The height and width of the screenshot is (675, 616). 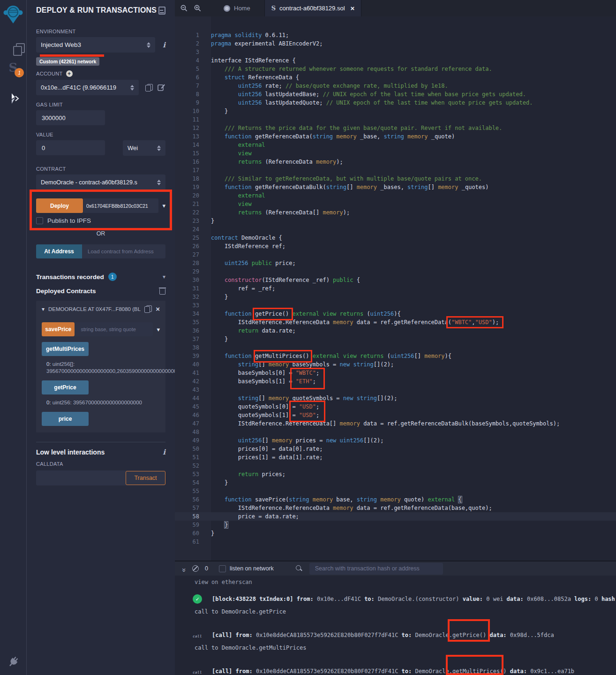 I want to click on code-line: 35 IStdReference.ReferenceData memory da…, so click(x=396, y=322).